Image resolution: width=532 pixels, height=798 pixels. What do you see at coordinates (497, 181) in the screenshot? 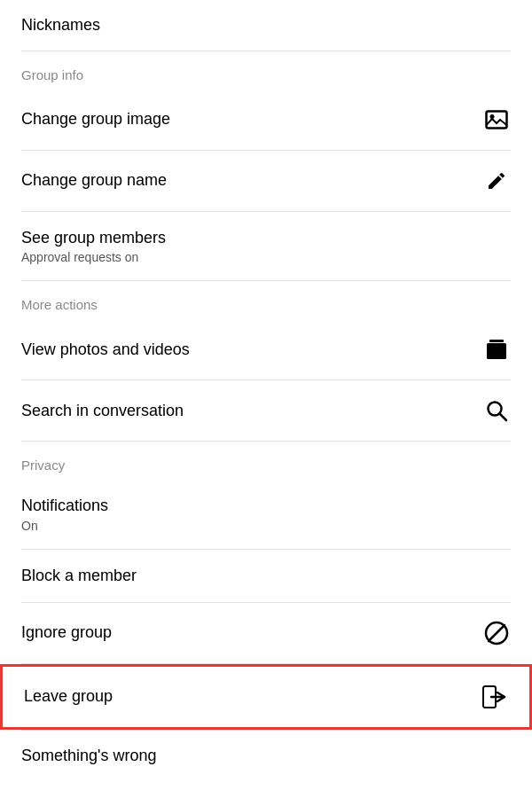
I see `pencil-icon` at bounding box center [497, 181].